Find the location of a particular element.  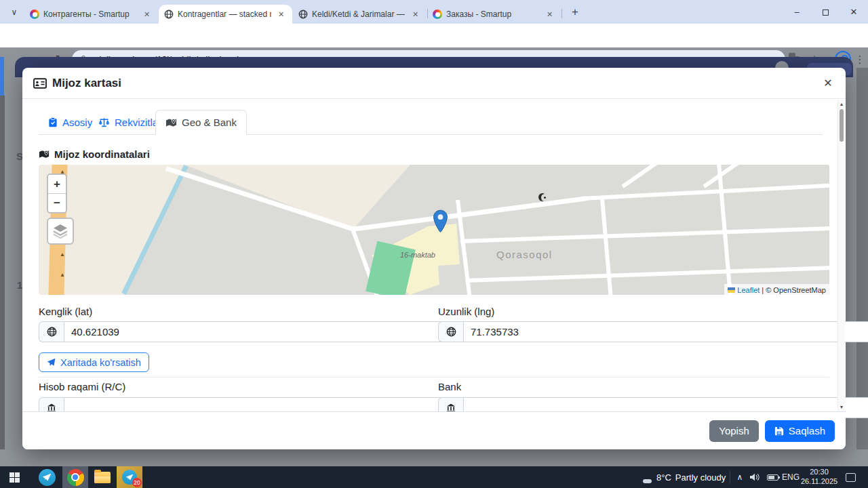

browser-tab-2-active: Kontragentlar — stacked moda ✕ is located at coordinates (225, 14).